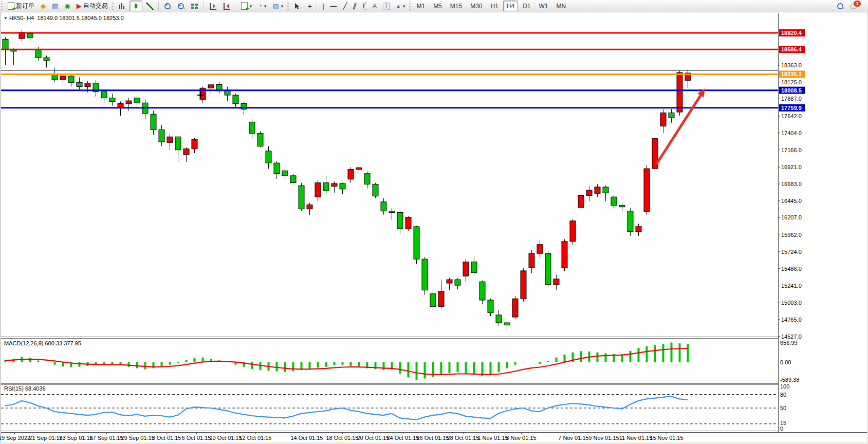 This screenshot has width=868, height=444. Describe the element at coordinates (791, 90) in the screenshot. I see `level-price-label: 18008.5` at that location.